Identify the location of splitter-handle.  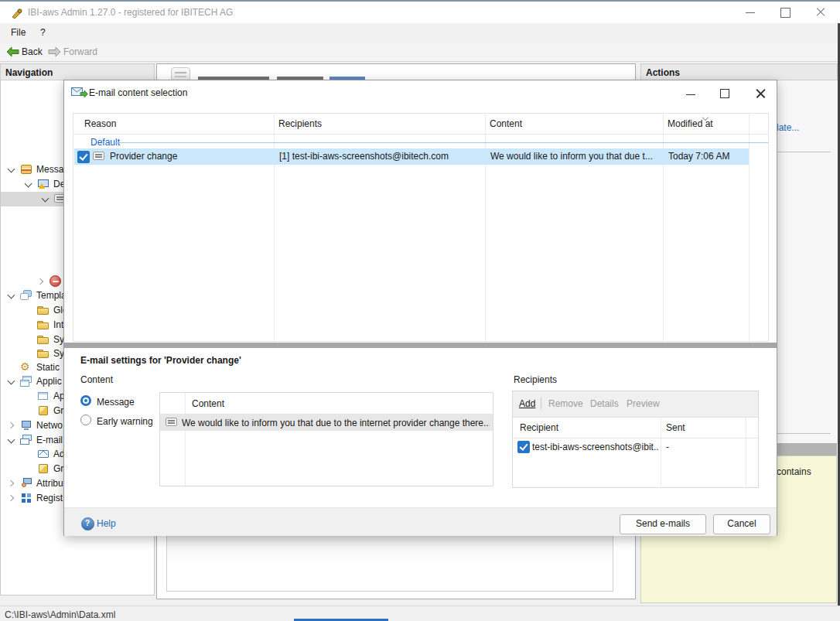
(421, 345).